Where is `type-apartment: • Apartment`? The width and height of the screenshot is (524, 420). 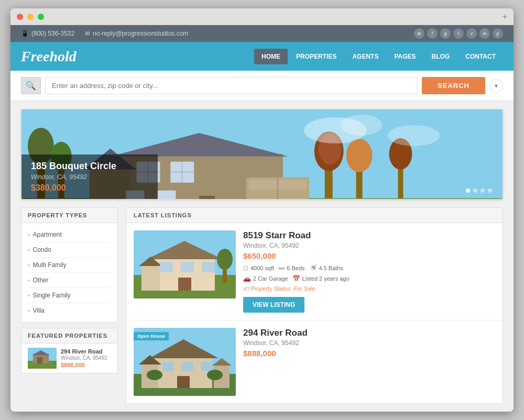
type-apartment: • Apartment is located at coordinates (69, 235).